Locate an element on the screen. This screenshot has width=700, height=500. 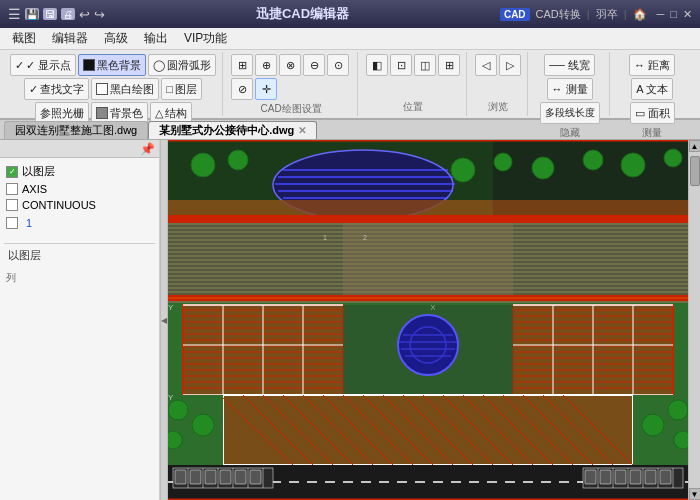
polyline-len-btn: 多段线长度 is located at coordinates (570, 113).